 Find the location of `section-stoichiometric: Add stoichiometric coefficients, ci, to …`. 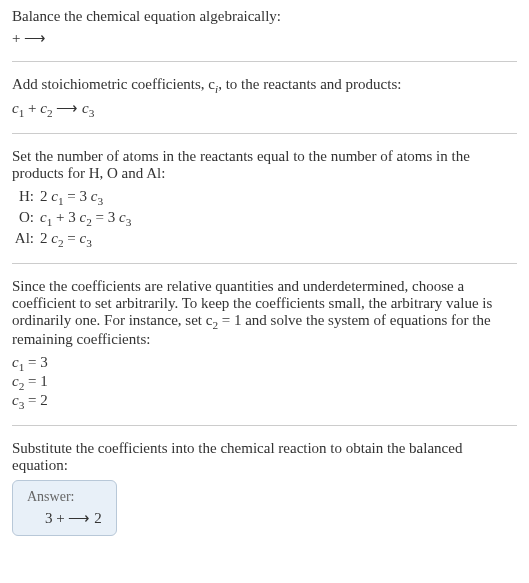

section-stoichiometric: Add stoichiometric coefficients, ci, to … is located at coordinates (264, 98).